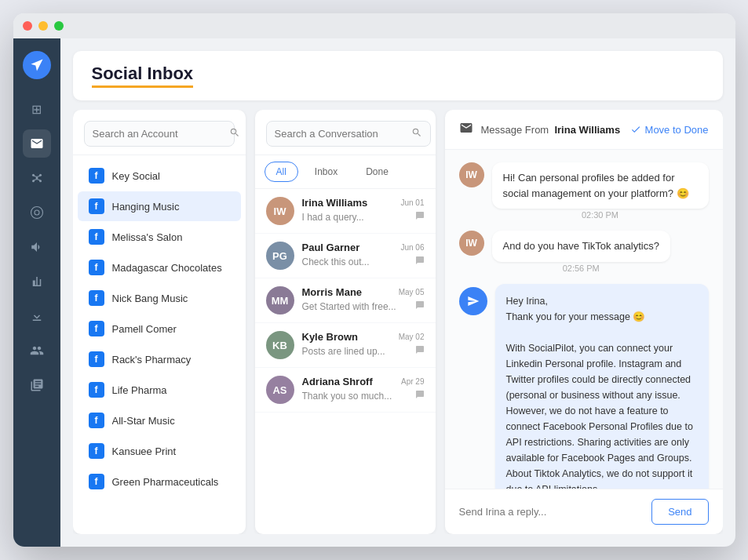 The width and height of the screenshot is (748, 560). I want to click on sidebar-item-network, so click(37, 178).